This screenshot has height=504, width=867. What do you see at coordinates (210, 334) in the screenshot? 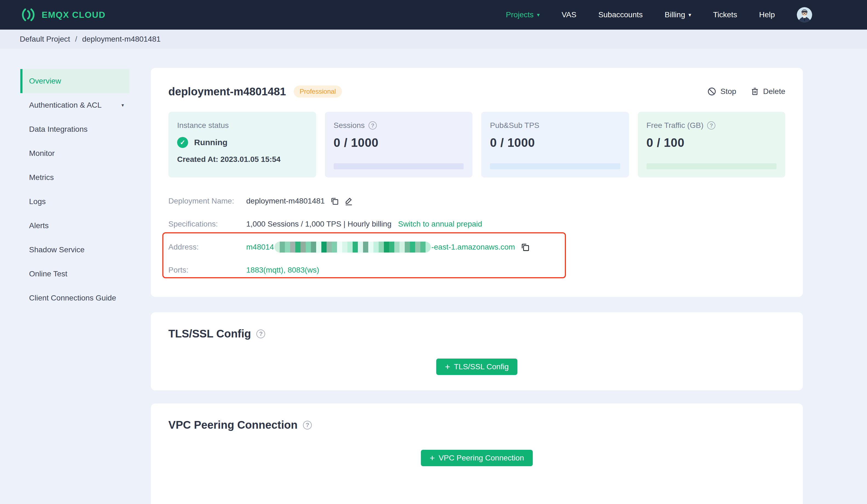
I see `tls-ssl-title: TLS/SSL Config` at bounding box center [210, 334].